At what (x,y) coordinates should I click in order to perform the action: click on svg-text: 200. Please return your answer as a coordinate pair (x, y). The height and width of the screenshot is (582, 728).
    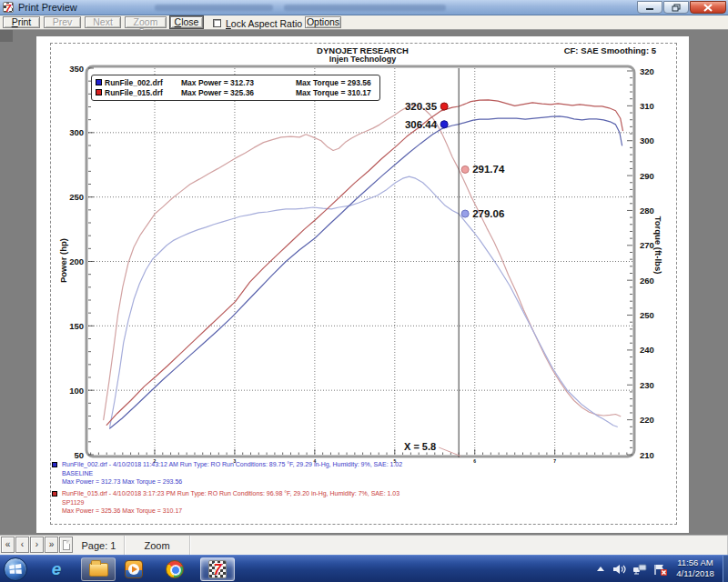
    Looking at the image, I should click on (76, 262).